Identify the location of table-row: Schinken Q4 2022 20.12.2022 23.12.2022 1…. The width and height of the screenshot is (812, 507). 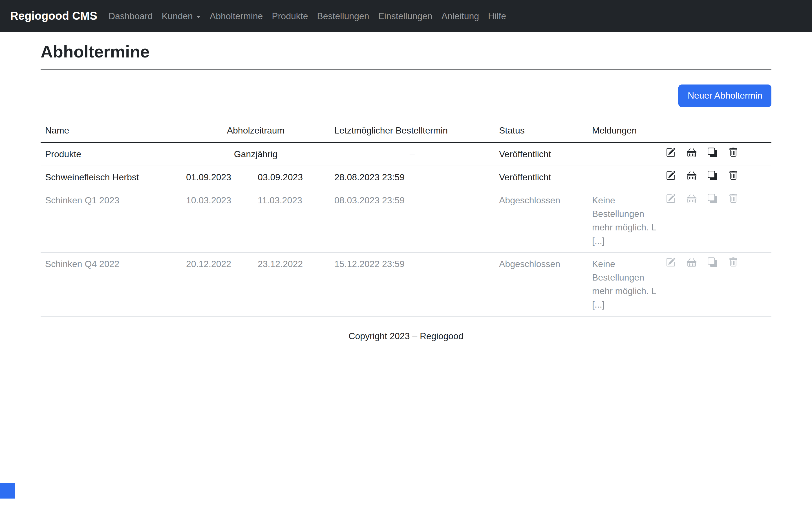
(406, 284).